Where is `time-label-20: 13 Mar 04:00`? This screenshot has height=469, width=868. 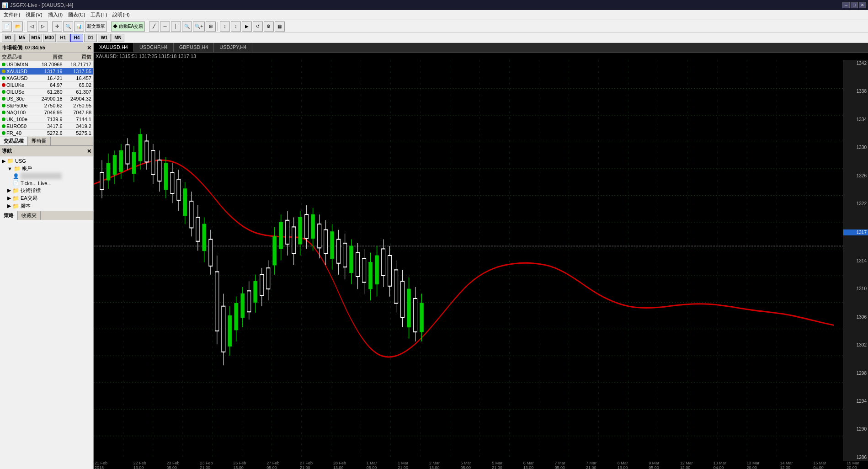 time-label-20: 13 Mar 04:00 is located at coordinates (724, 465).